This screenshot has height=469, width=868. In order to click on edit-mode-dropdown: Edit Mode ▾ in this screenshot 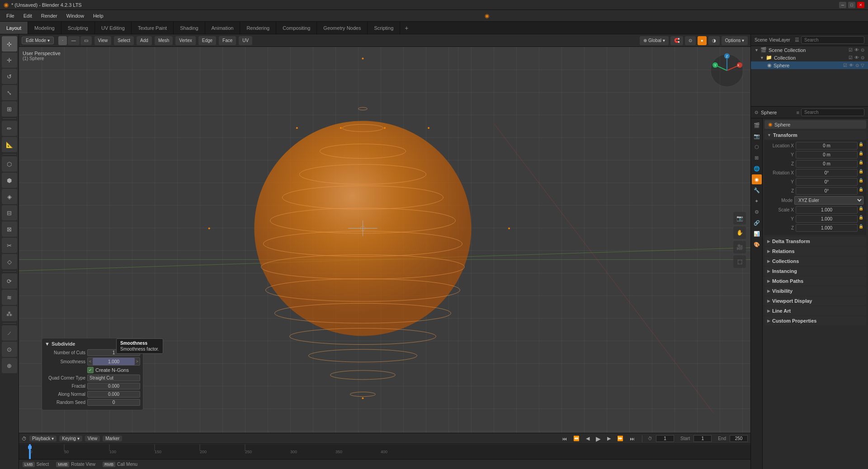, I will do `click(38, 41)`.